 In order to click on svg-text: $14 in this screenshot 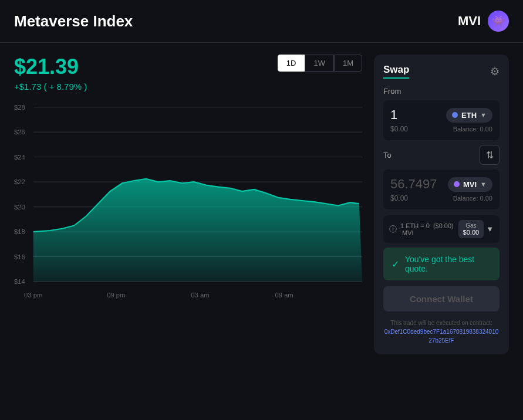, I will do `click(20, 282)`.